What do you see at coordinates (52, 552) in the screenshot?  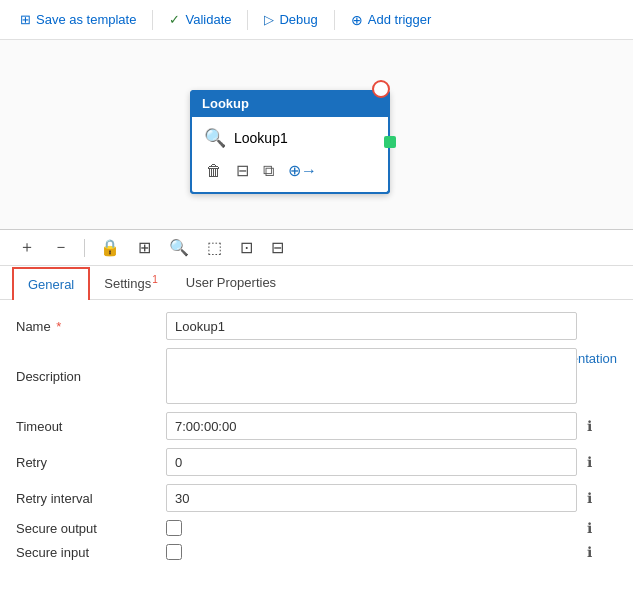 I see `secure-input-label-text: Secure input` at bounding box center [52, 552].